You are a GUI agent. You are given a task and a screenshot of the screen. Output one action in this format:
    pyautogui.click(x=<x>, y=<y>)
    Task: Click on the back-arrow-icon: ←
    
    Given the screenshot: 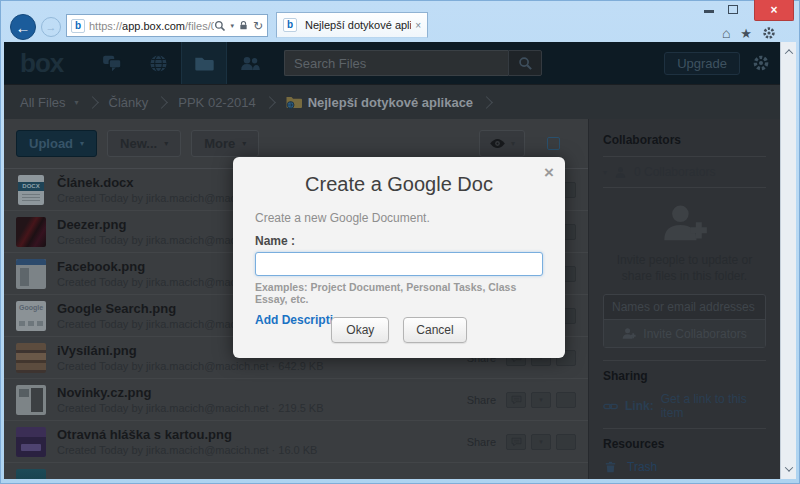 What is the action you would take?
    pyautogui.click(x=24, y=28)
    